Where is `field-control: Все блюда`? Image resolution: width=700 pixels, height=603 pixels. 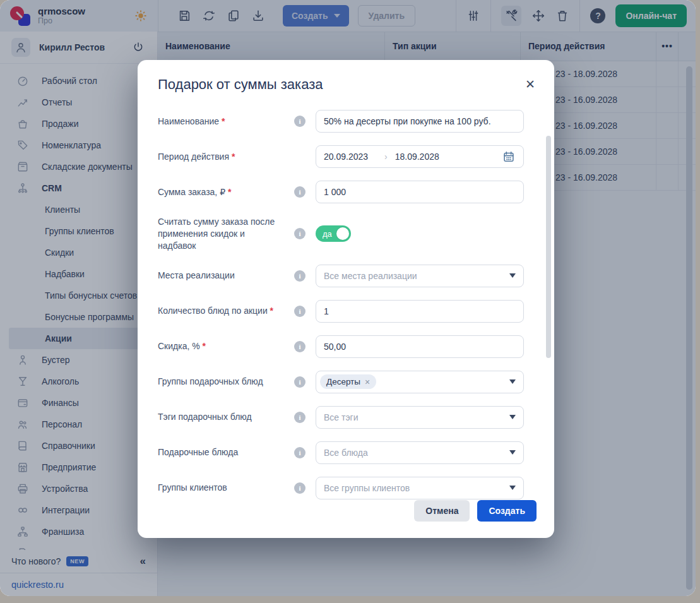 field-control: Все блюда is located at coordinates (420, 453).